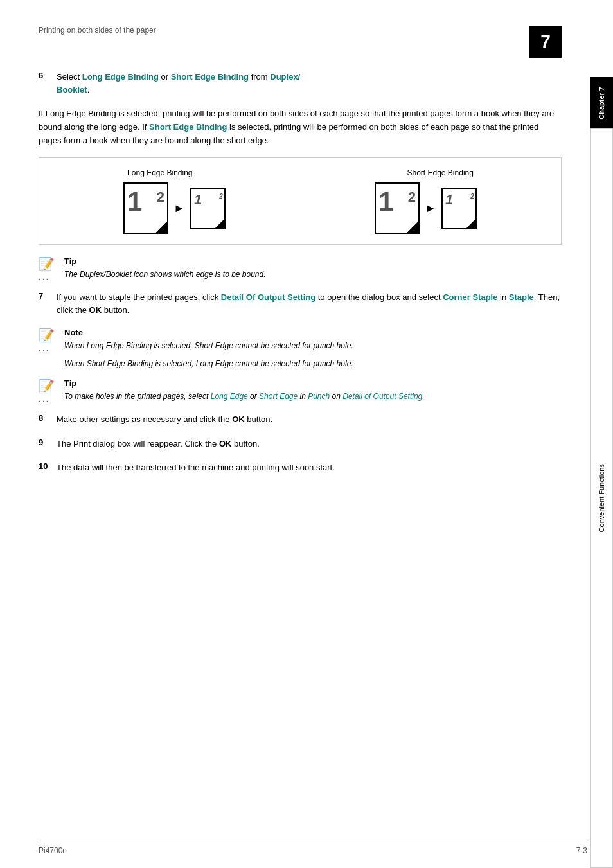 This screenshot has width=613, height=868. I want to click on page-icon-small-right: 1 2, so click(459, 208).